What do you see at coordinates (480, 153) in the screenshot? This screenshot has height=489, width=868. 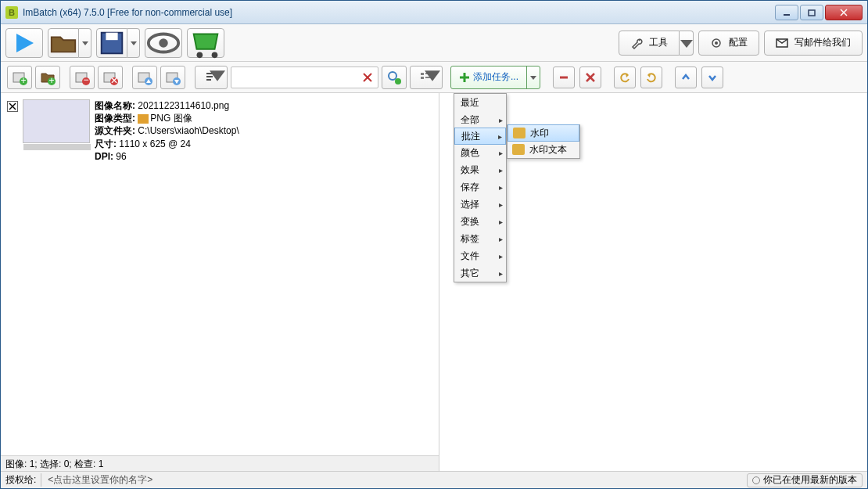 I see `menu-color: 颜色` at bounding box center [480, 153].